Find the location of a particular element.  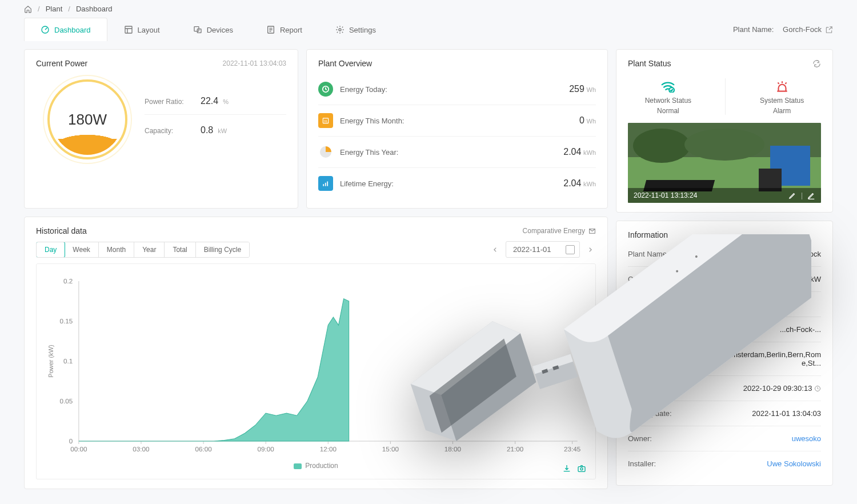

comparative-energy-link: Comparative Energy is located at coordinates (559, 231).